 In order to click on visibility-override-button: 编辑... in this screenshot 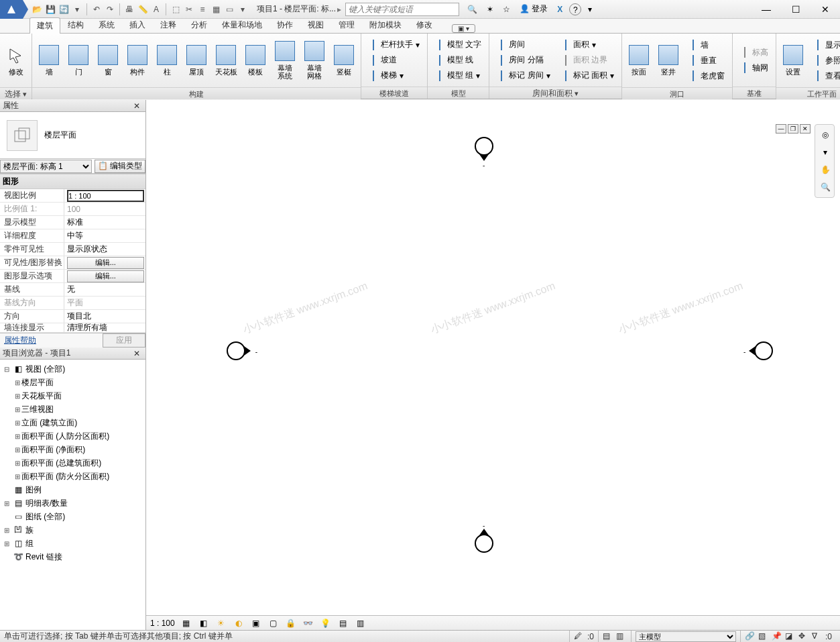, I will do `click(106, 263)`.